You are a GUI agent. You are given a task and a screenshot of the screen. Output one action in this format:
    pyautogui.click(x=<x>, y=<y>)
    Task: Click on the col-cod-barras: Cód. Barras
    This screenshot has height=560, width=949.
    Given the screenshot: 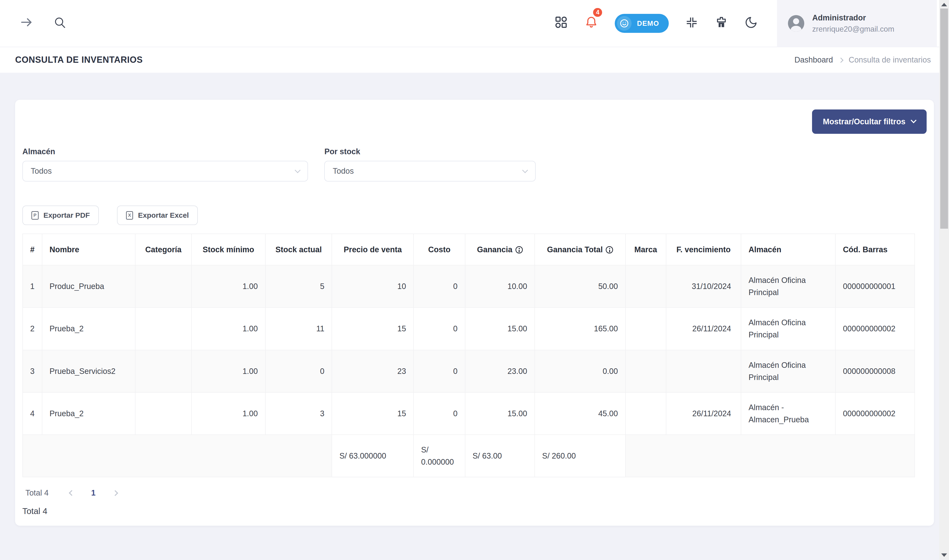 What is the action you would take?
    pyautogui.click(x=875, y=250)
    